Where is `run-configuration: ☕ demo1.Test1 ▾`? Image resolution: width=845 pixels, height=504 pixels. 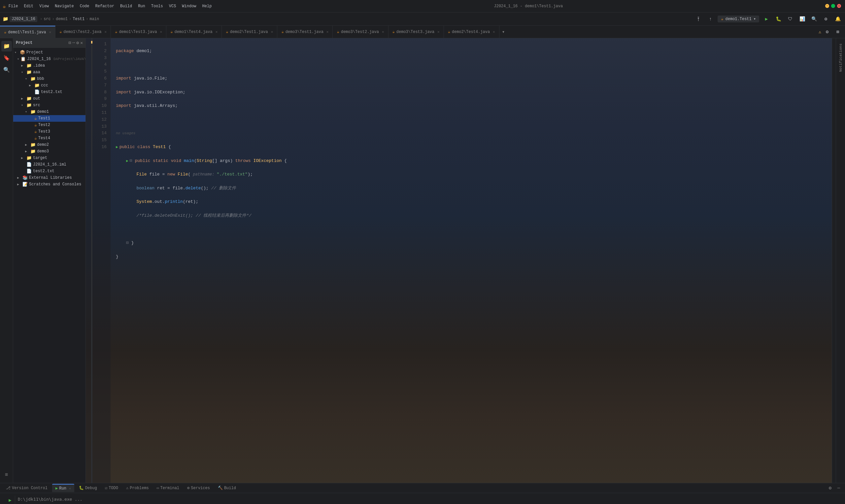 run-configuration: ☕ demo1.Test1 ▾ is located at coordinates (738, 19).